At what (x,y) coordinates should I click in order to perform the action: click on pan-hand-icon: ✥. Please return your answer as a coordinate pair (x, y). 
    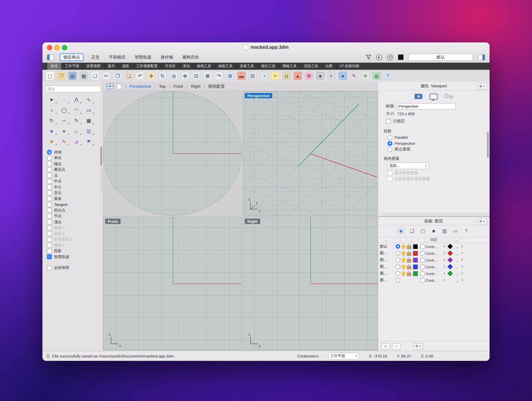
    Looking at the image, I should click on (151, 76).